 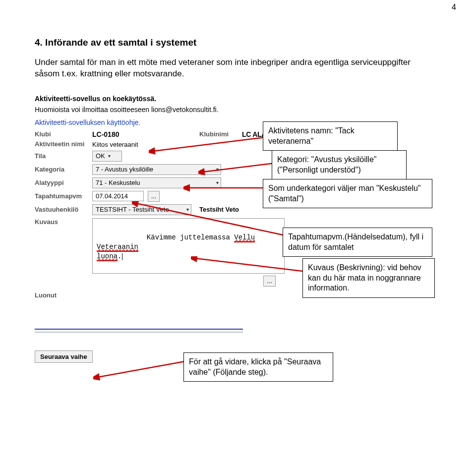 What do you see at coordinates (243, 110) in the screenshot?
I see `app-notice-2: Huomioista voi ilmoittaa osoitteeseen li…` at bounding box center [243, 110].